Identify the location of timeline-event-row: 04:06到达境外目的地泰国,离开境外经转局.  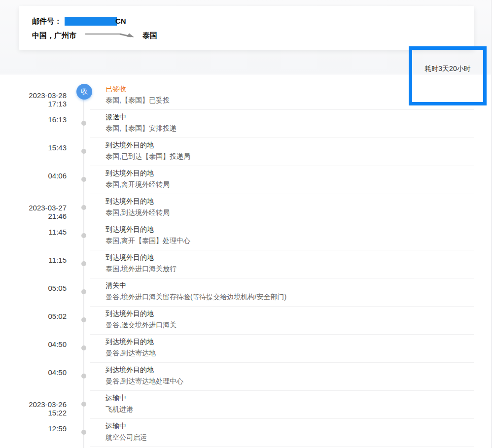
(246, 180).